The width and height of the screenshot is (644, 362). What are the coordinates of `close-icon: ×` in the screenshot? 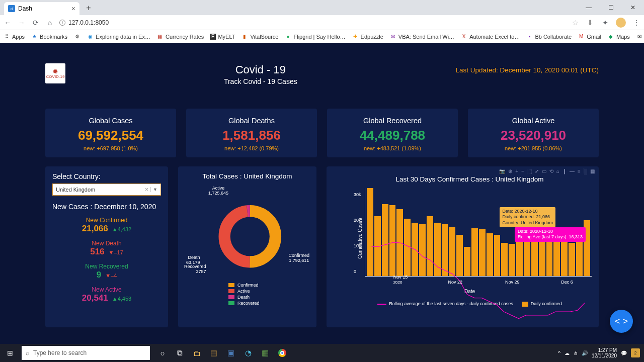 It's located at (73, 9).